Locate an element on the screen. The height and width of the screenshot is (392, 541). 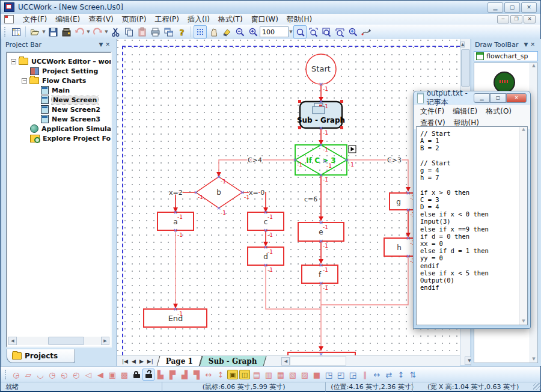
bring-forward-icon: ◲ is located at coordinates (353, 375).